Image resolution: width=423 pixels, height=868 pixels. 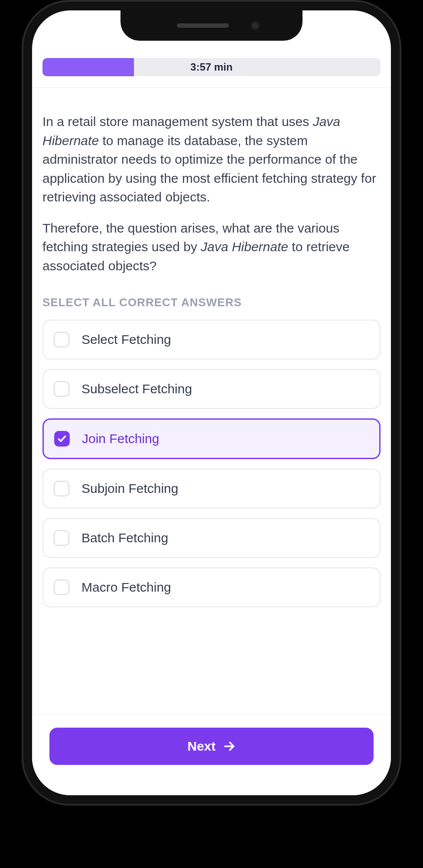 I want to click on answer-option: Batch Fetching, so click(x=212, y=538).